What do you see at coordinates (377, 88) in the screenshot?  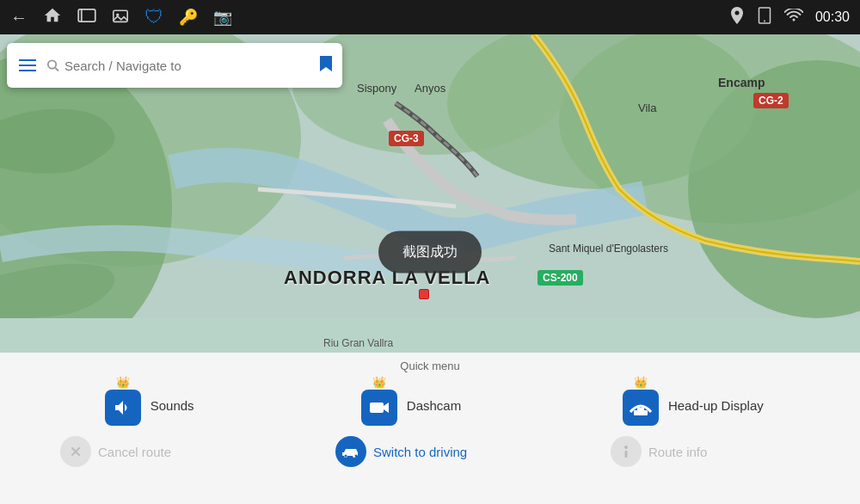 I see `map-label-sispony: Sispony` at bounding box center [377, 88].